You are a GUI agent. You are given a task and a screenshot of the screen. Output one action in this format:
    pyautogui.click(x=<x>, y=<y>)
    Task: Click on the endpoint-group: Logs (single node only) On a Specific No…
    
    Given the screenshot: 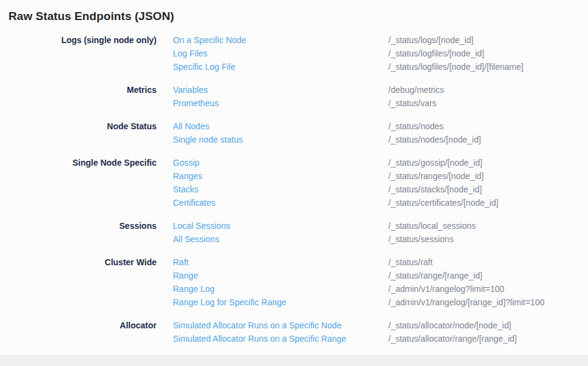 What is the action you would take?
    pyautogui.click(x=299, y=53)
    